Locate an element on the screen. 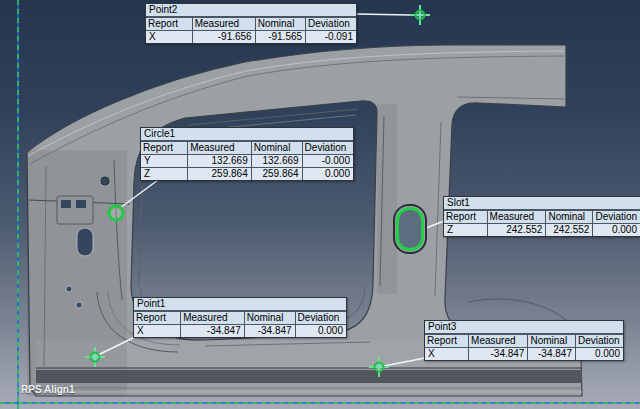 The height and width of the screenshot is (409, 640). circle1-feature-icon is located at coordinates (116, 213).